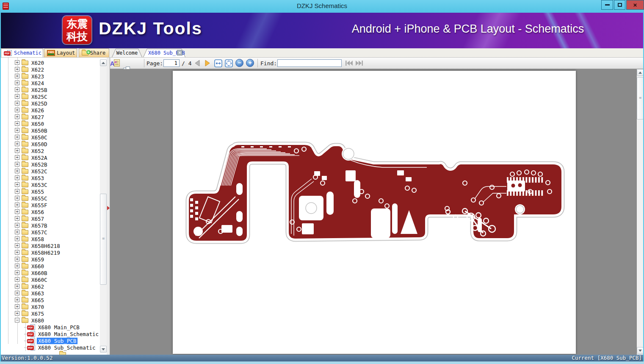  Describe the element at coordinates (61, 53) in the screenshot. I see `tab-layout: PADS Layout` at that location.